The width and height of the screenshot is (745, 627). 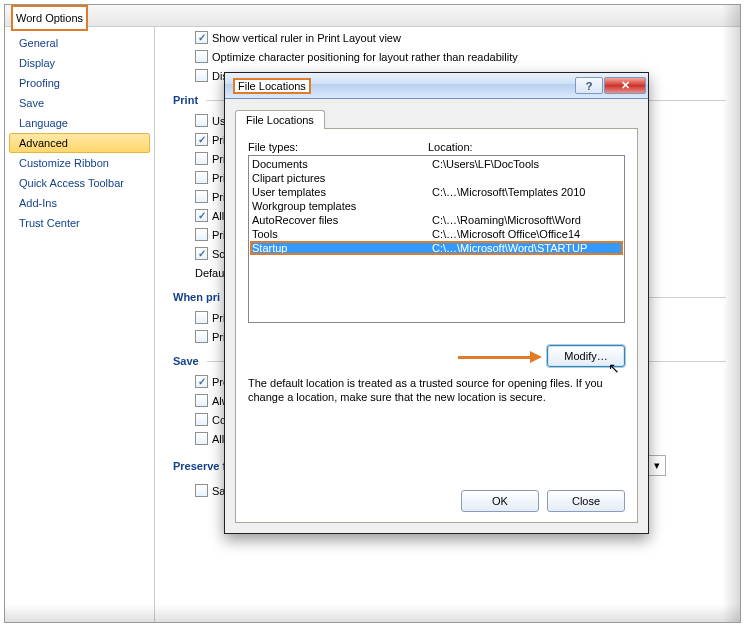 I want to click on file-location-cell: C:\…\Microsoft\Word\STARTUP, so click(x=510, y=248).